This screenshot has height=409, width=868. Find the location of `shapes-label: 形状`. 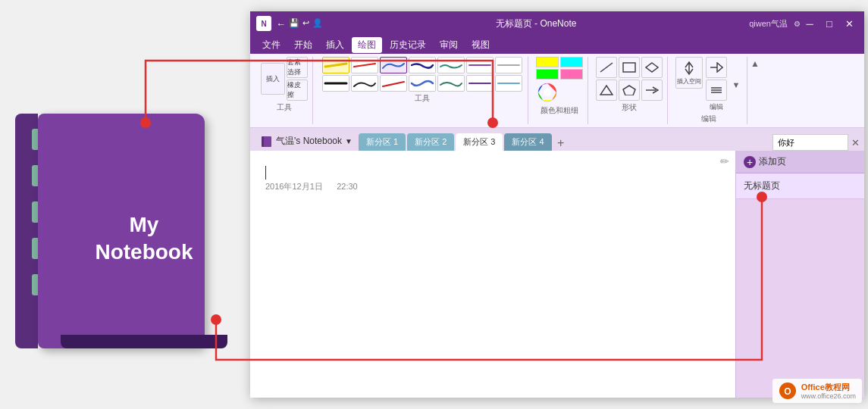

shapes-label: 形状 is located at coordinates (629, 108).